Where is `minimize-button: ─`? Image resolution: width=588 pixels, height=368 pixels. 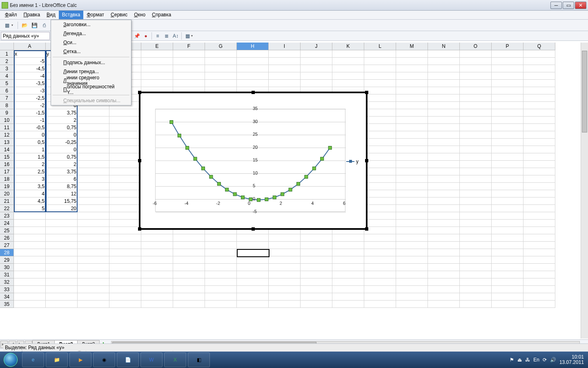 minimize-button: ─ is located at coordinates (556, 5).